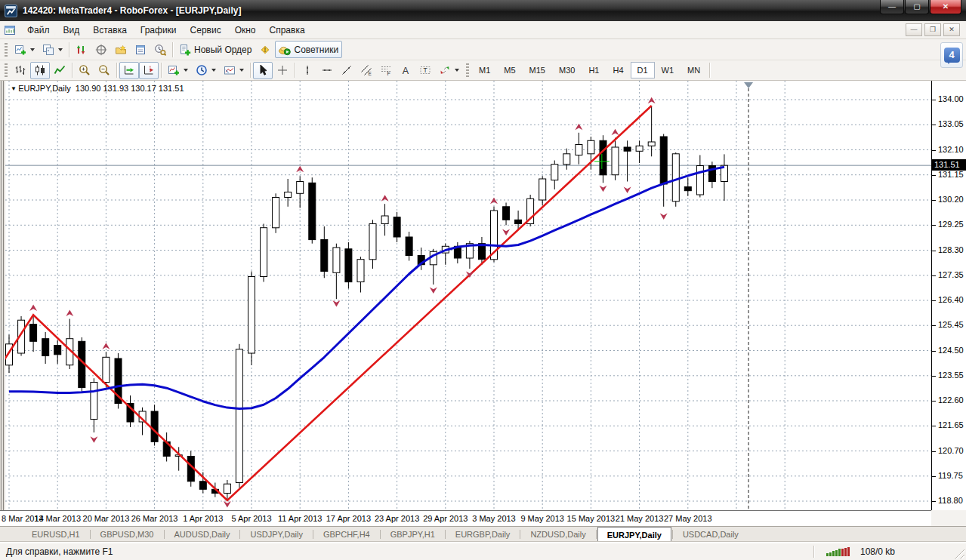 Image resolution: width=966 pixels, height=560 pixels. What do you see at coordinates (82, 50) in the screenshot?
I see `market-watch-button` at bounding box center [82, 50].